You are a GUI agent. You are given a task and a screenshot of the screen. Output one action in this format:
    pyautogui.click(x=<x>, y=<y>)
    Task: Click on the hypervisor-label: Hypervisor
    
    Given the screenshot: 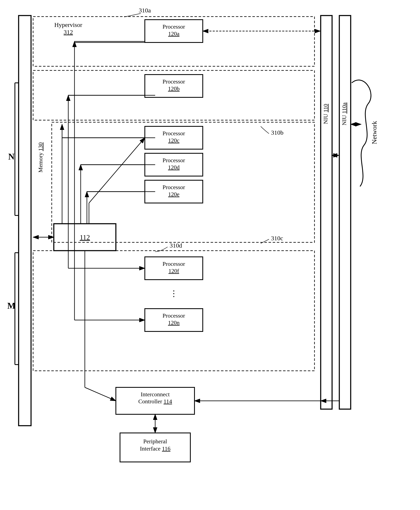 What is the action you would take?
    pyautogui.click(x=68, y=25)
    